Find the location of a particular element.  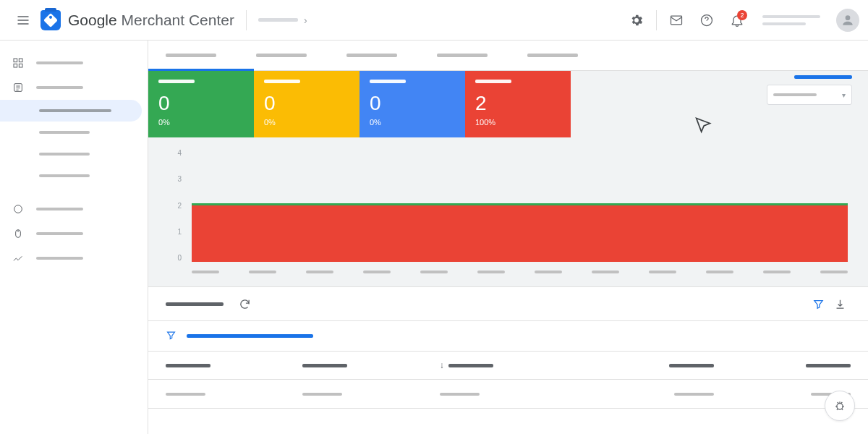

sidebar-item-overview is located at coordinates (74, 63).